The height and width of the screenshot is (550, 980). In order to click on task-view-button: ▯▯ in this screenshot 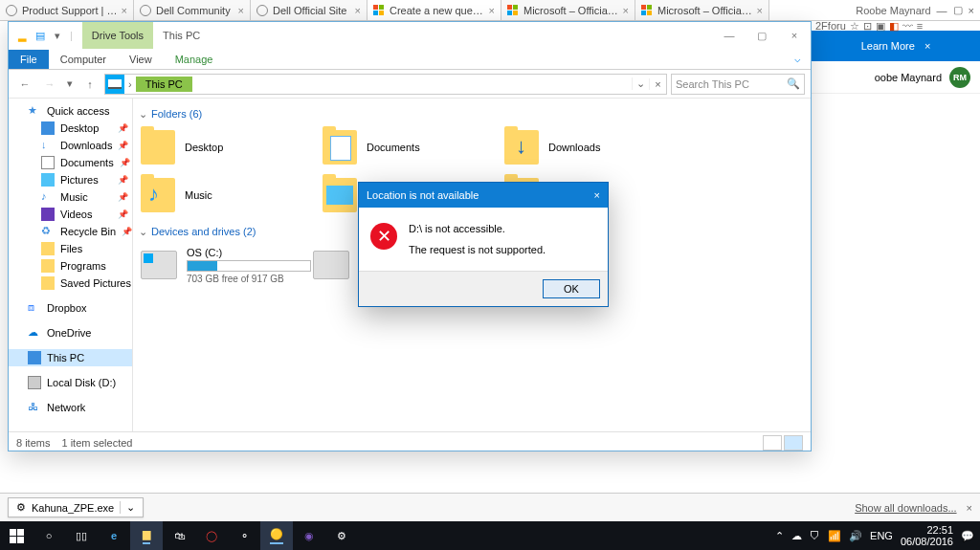, I will do `click(81, 536)`.